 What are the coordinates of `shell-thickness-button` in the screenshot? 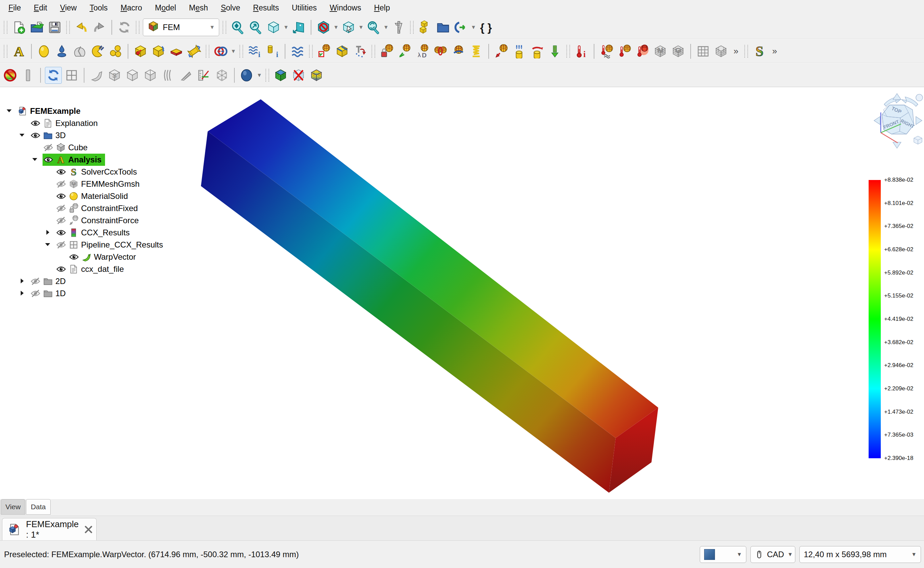 It's located at (177, 51).